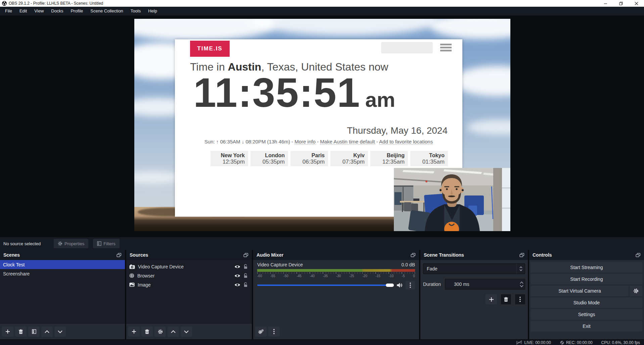 This screenshot has height=345, width=644. Describe the element at coordinates (621, 3) in the screenshot. I see `restore-button` at that location.